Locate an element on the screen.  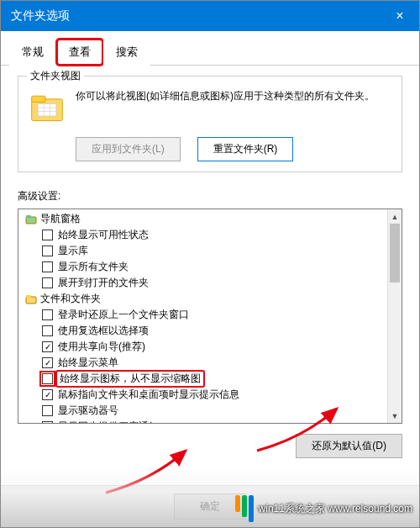
scrollbar: ▲ ▼ is located at coordinates (395, 316).